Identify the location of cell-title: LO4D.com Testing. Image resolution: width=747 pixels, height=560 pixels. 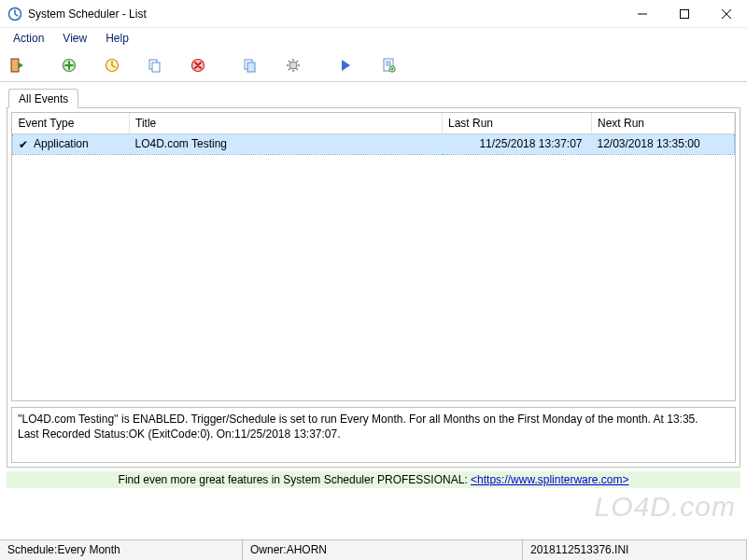
(286, 145).